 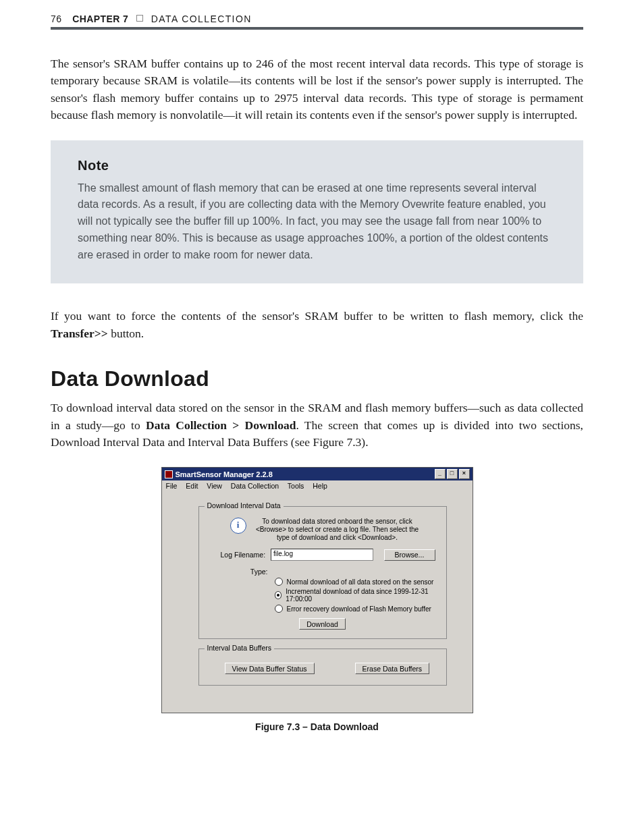 What do you see at coordinates (323, 667) in the screenshot?
I see `interval-data-buffers-group: Interval Data Buffers View Data Buffer S…` at bounding box center [323, 667].